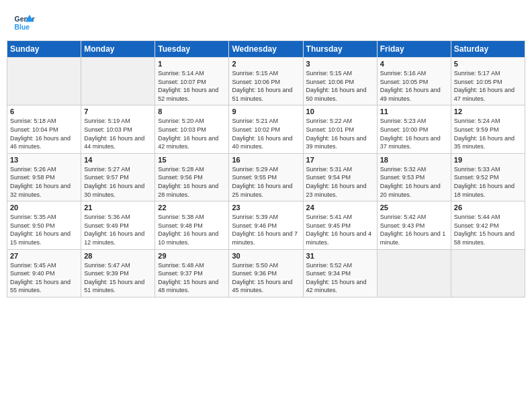 The image size is (532, 411). I want to click on day-of-week-header: Monday, so click(118, 50).